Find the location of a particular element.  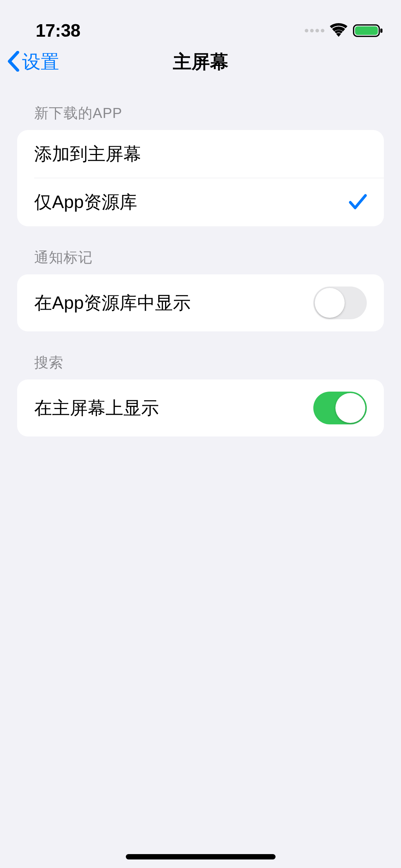

option-label: 仅App资源库 is located at coordinates (86, 202).